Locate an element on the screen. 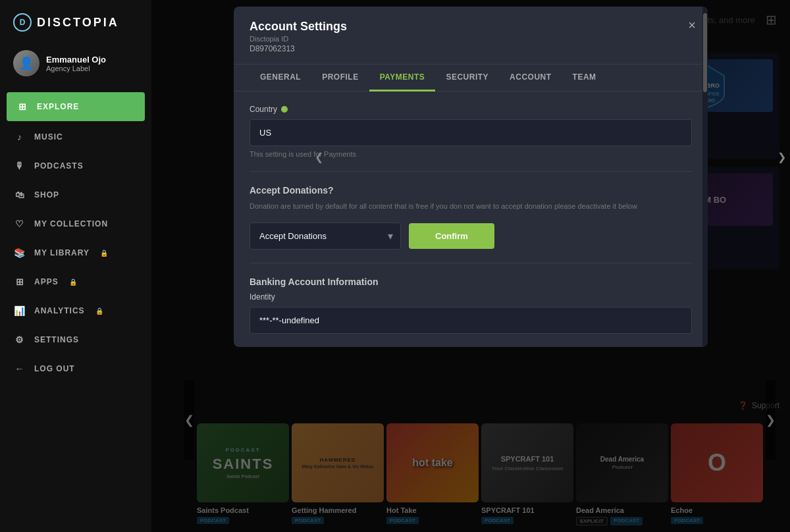 This screenshot has width=790, height=532. accept-donations-title: Accept Donations? is located at coordinates (471, 190).